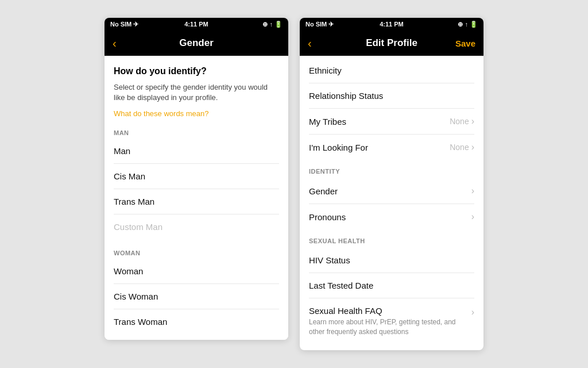 The height and width of the screenshot is (368, 588). Describe the element at coordinates (473, 191) in the screenshot. I see `gender-chevron-icon: ›` at that location.